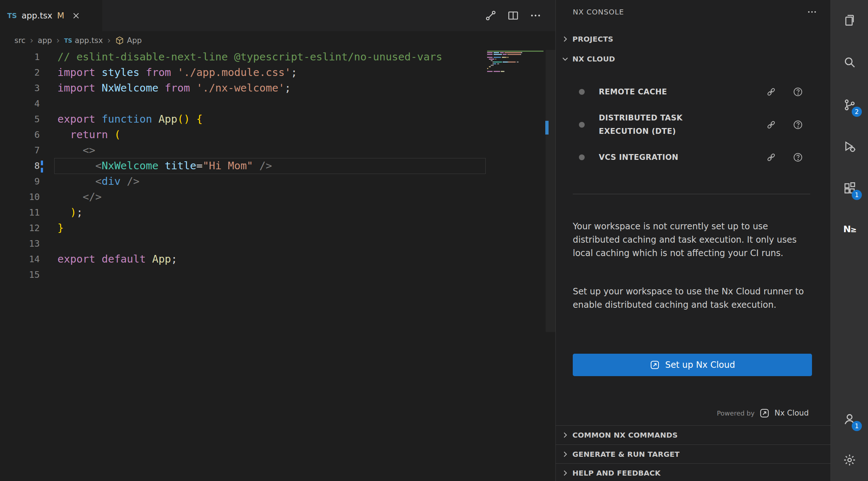  What do you see at coordinates (849, 460) in the screenshot?
I see `settings-icon` at bounding box center [849, 460].